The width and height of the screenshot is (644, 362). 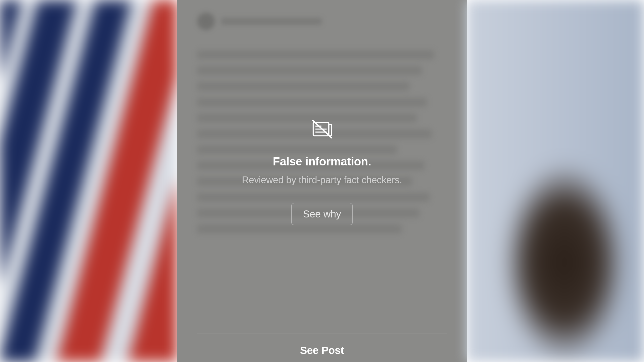 I want to click on see-post-button: See Post, so click(x=322, y=353).